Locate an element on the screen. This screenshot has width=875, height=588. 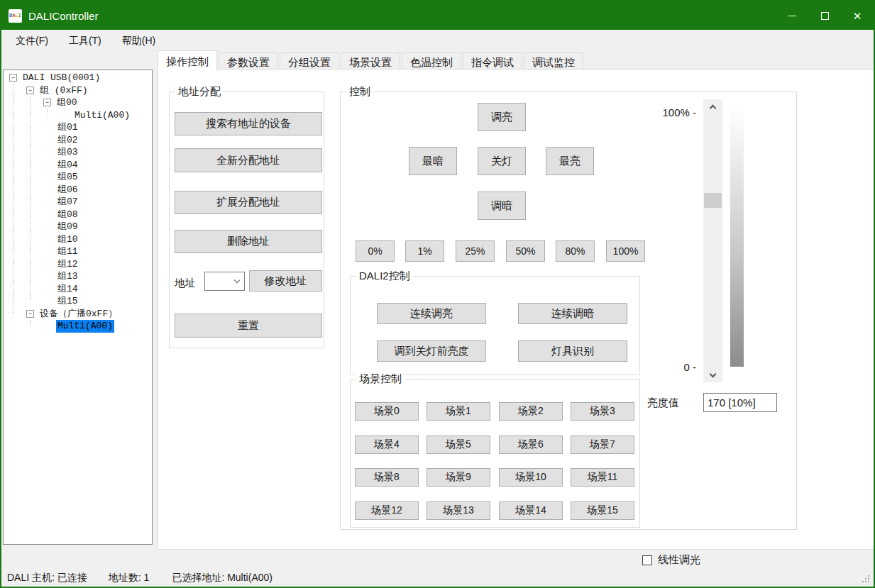
scene-4-button: 场景4 is located at coordinates (387, 445).